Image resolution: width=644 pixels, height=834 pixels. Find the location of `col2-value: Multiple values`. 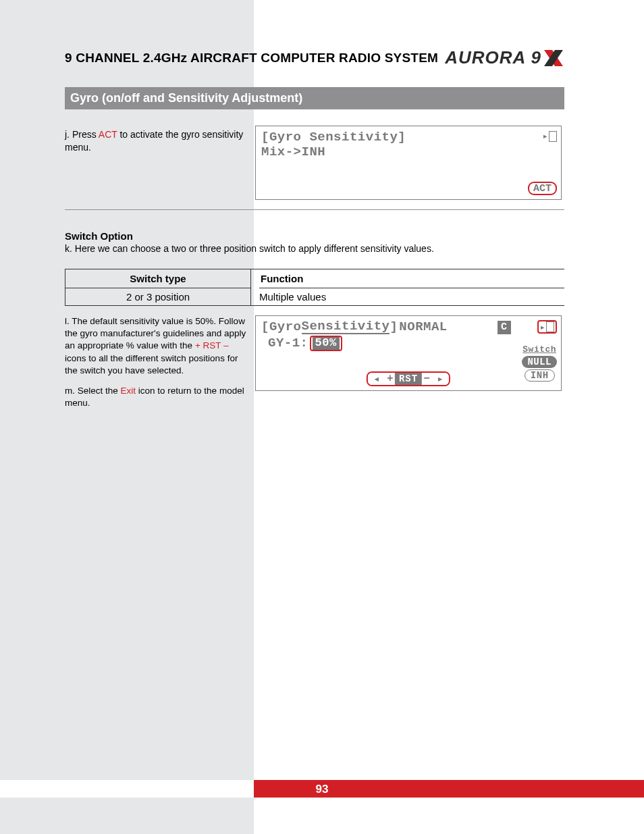

col2-value: Multiple values is located at coordinates (412, 297).